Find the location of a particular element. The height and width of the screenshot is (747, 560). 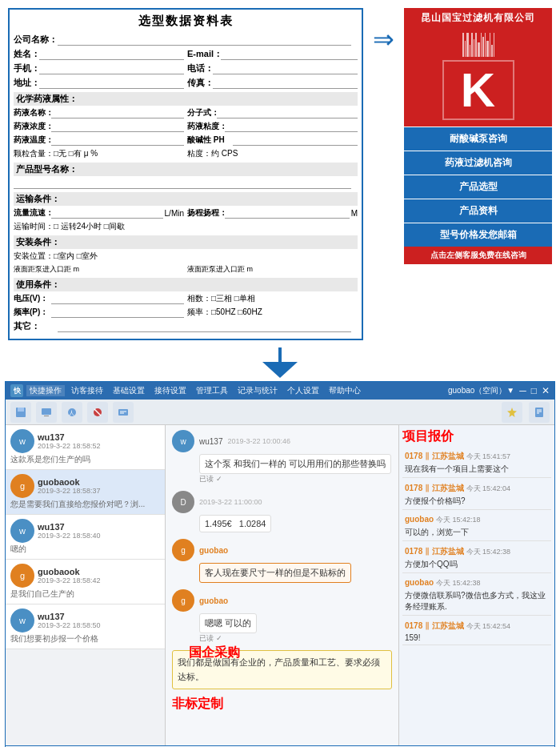

minimize-icon: ─ is located at coordinates (523, 391).